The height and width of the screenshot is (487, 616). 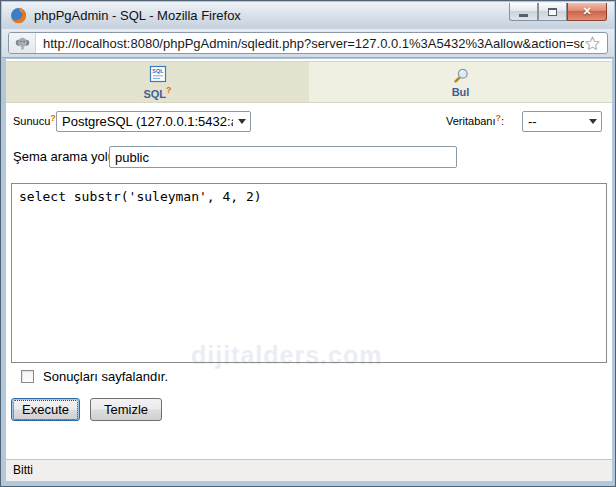 What do you see at coordinates (86, 410) in the screenshot?
I see `button-row: Execute Temizle` at bounding box center [86, 410].